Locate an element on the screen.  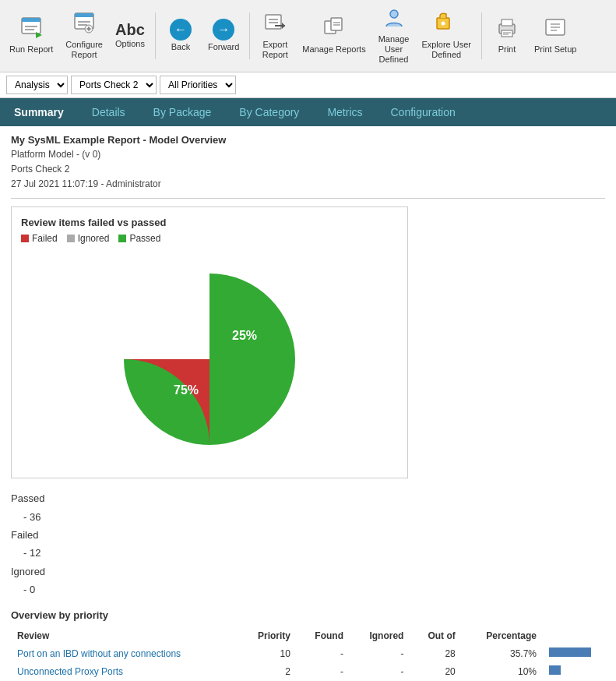
legend-failed: Failed is located at coordinates (39, 238).